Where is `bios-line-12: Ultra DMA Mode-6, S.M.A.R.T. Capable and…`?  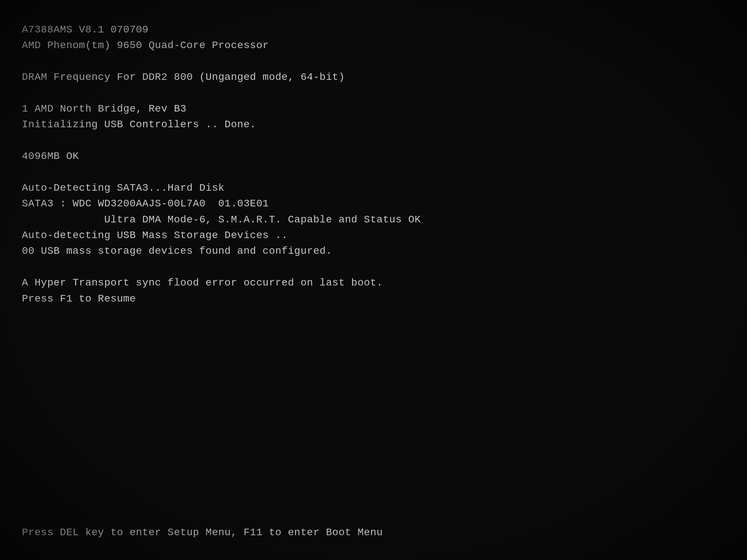
bios-line-12: Ultra DMA Mode-6, S.M.A.R.T. Capable and… is located at coordinates (374, 219).